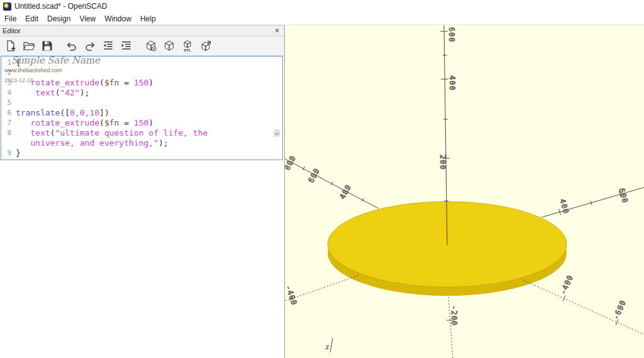  What do you see at coordinates (322, 19) in the screenshot?
I see `menubar: File Edit Design View Window Help` at bounding box center [322, 19].